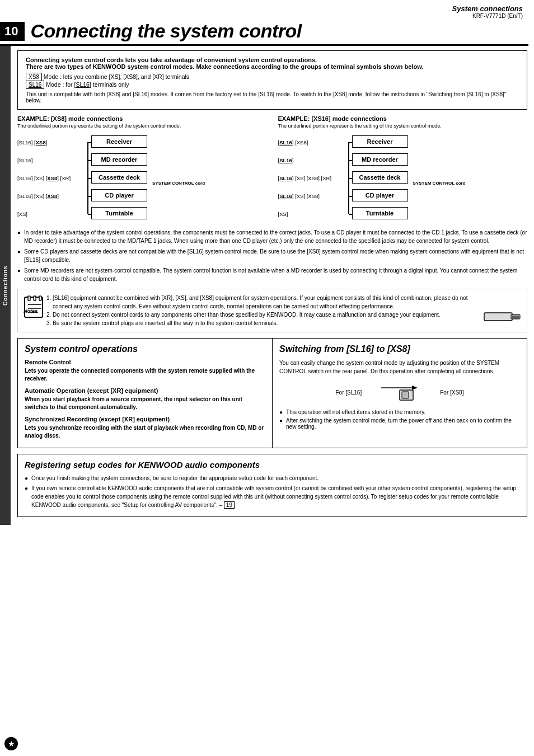  What do you see at coordinates (400, 367) in the screenshot?
I see `switching-body: You can easily change the system control…` at bounding box center [400, 367].